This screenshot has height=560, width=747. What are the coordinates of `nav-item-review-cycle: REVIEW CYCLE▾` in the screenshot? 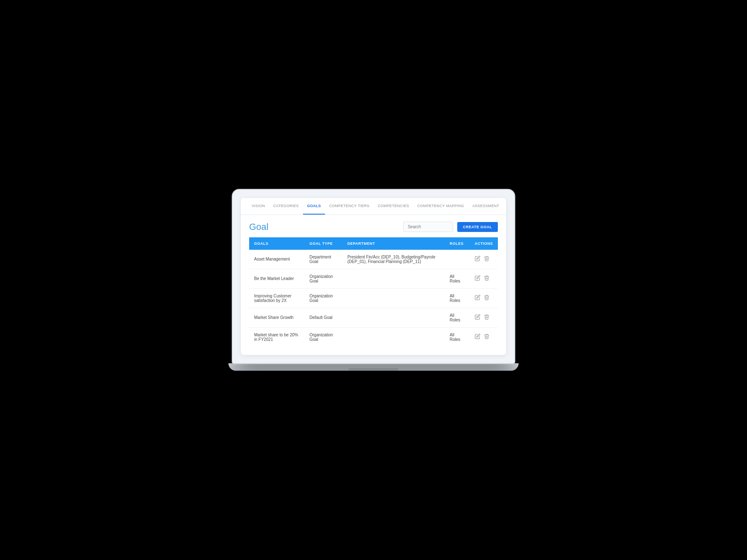 It's located at (505, 206).